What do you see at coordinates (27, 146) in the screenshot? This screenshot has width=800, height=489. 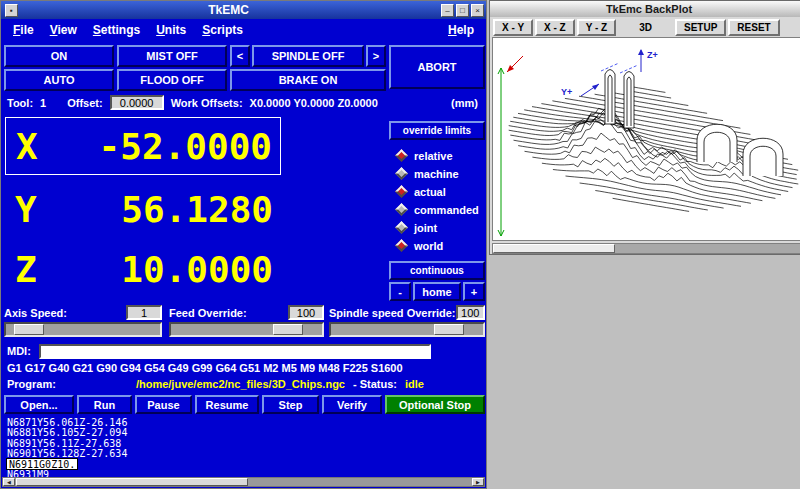 I see `axis-x-letter: X` at bounding box center [27, 146].